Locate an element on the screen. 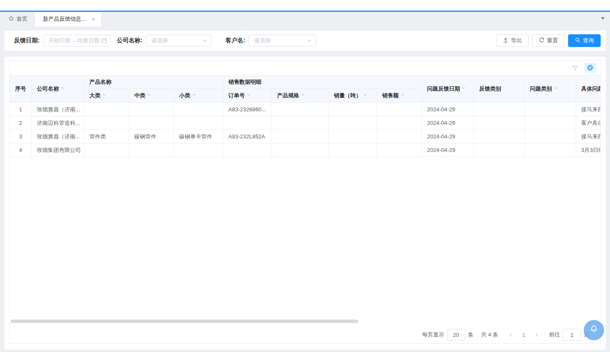  customer-select: 请选择 is located at coordinates (283, 41).